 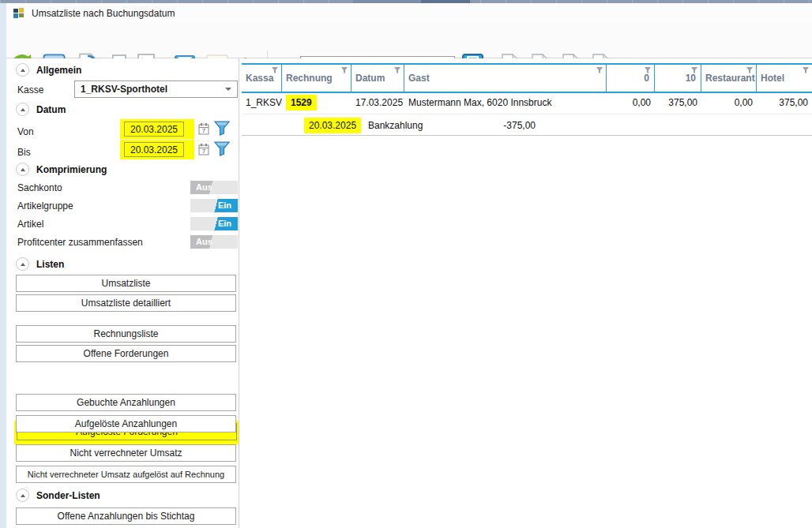 What do you see at coordinates (41, 109) in the screenshot?
I see `section-datum: Datum` at bounding box center [41, 109].